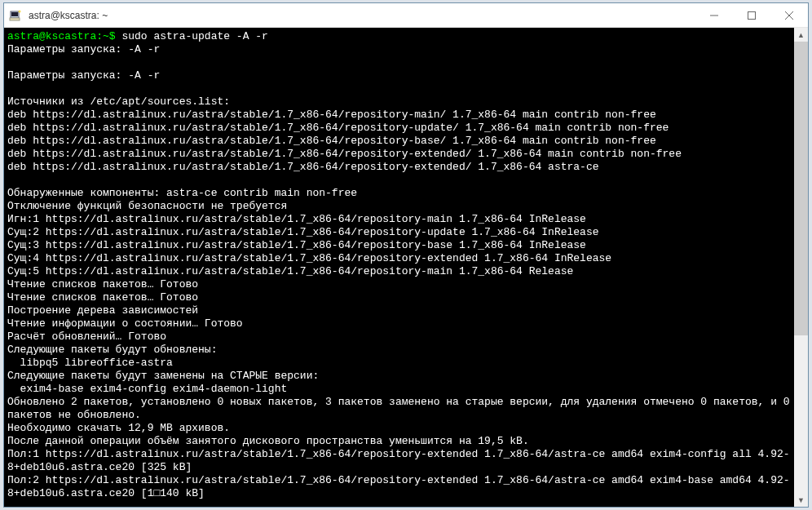 This screenshot has width=812, height=510. I want to click on scrollbar: ▲ ▼, so click(801, 268).